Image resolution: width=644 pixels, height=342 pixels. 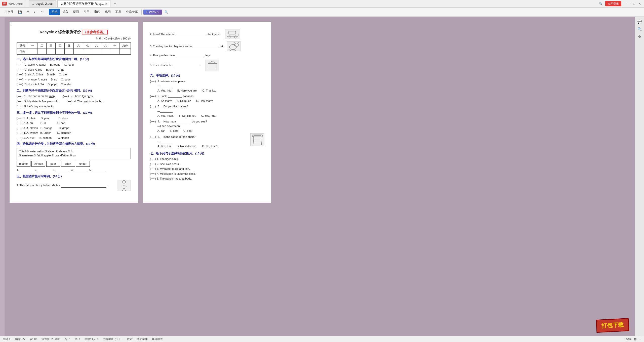 I want to click on s1-q4: () 4. orange A. nose B. so C. body, so click(x=74, y=79).